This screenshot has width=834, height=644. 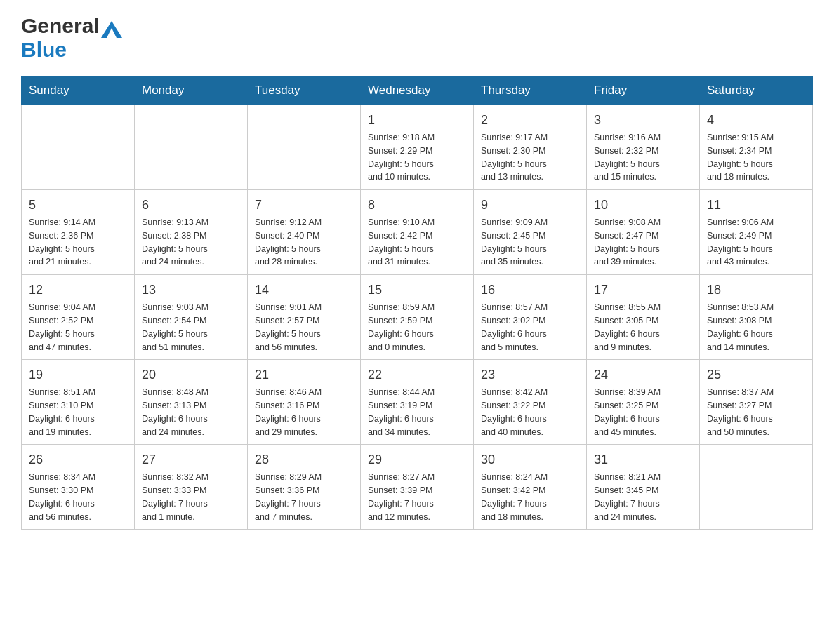 I want to click on calendar-header-row: SundayMondayTuesdayWednesdayThursdayFrid…, so click(x=417, y=91).